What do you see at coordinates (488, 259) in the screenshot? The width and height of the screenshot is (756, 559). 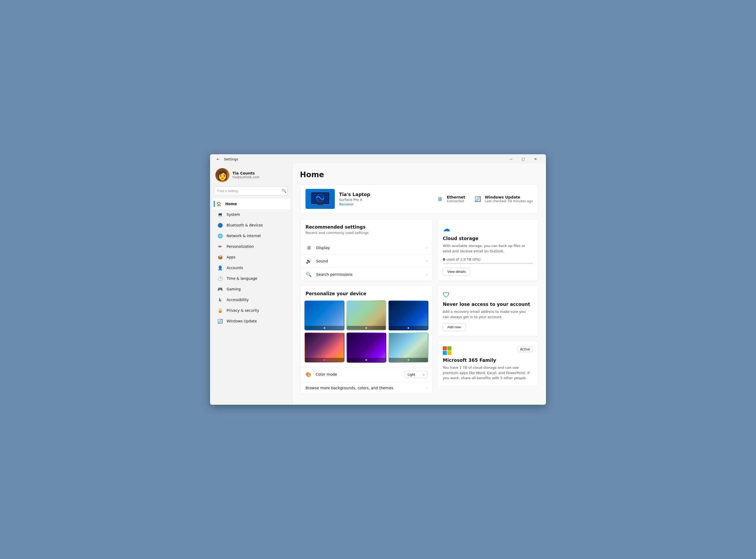 I see `storage-text: 0 used of 1.0 TB (0%)` at bounding box center [488, 259].